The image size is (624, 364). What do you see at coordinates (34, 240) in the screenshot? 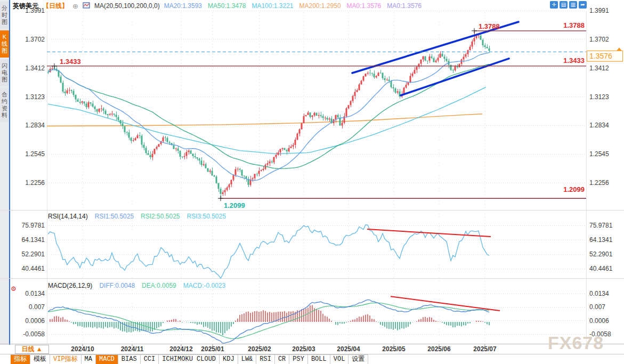
I see `y-axis-label: 64.1341` at bounding box center [34, 240].